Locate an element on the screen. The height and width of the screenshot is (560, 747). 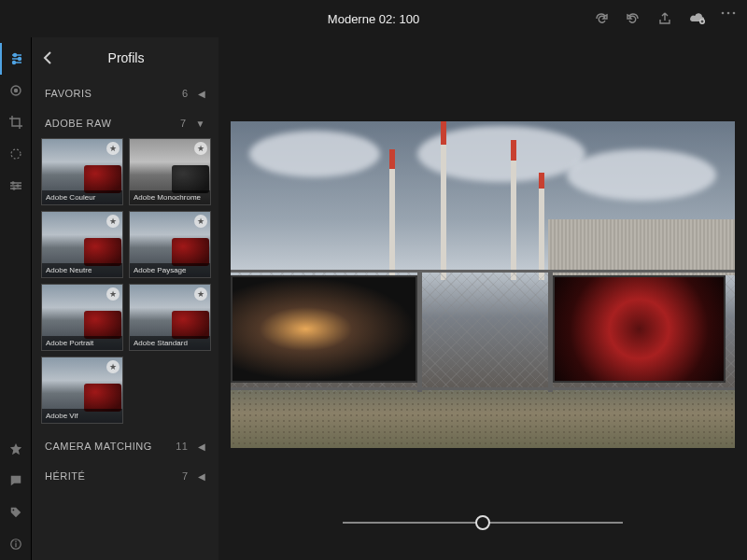
redo-icon is located at coordinates (601, 19).